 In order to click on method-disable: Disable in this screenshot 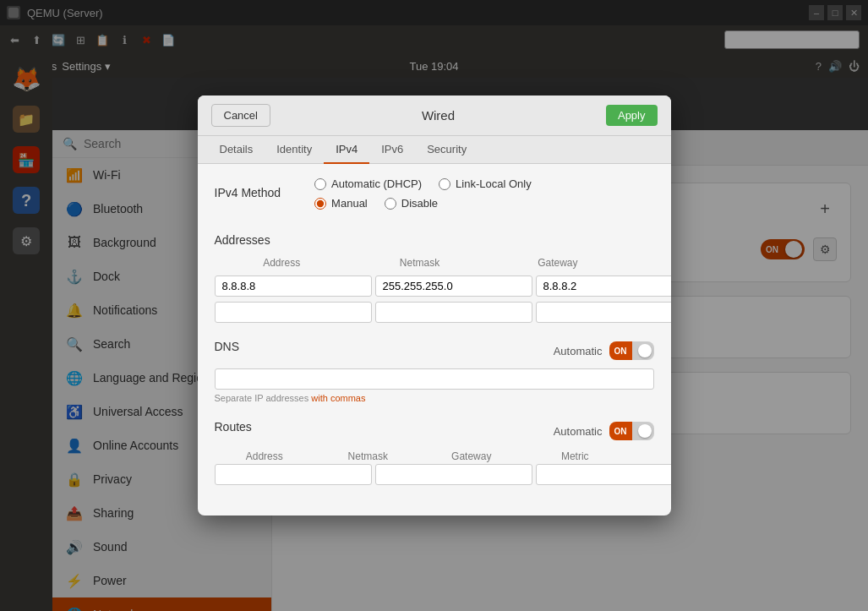, I will do `click(411, 203)`.